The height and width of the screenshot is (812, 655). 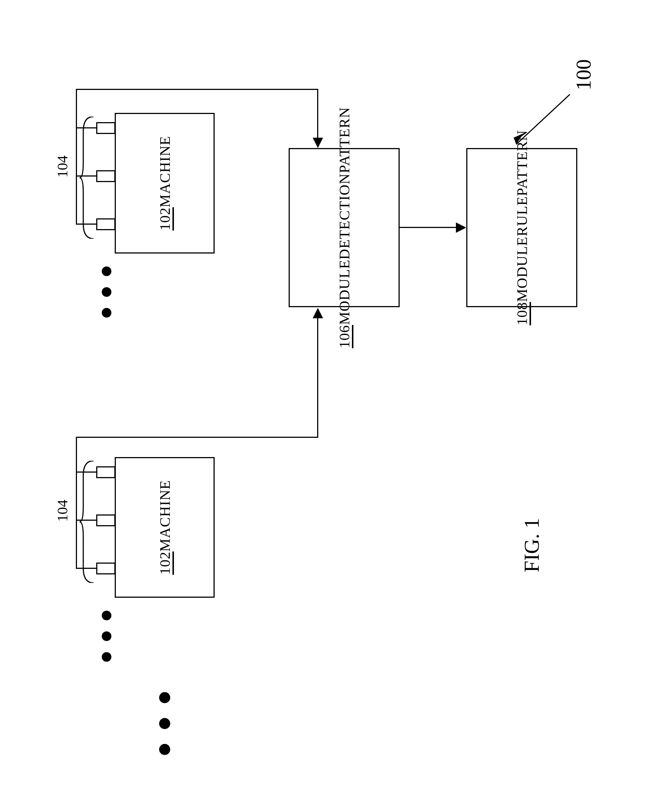 What do you see at coordinates (197, 437) in the screenshot?
I see `wire-m2-right` at bounding box center [197, 437].